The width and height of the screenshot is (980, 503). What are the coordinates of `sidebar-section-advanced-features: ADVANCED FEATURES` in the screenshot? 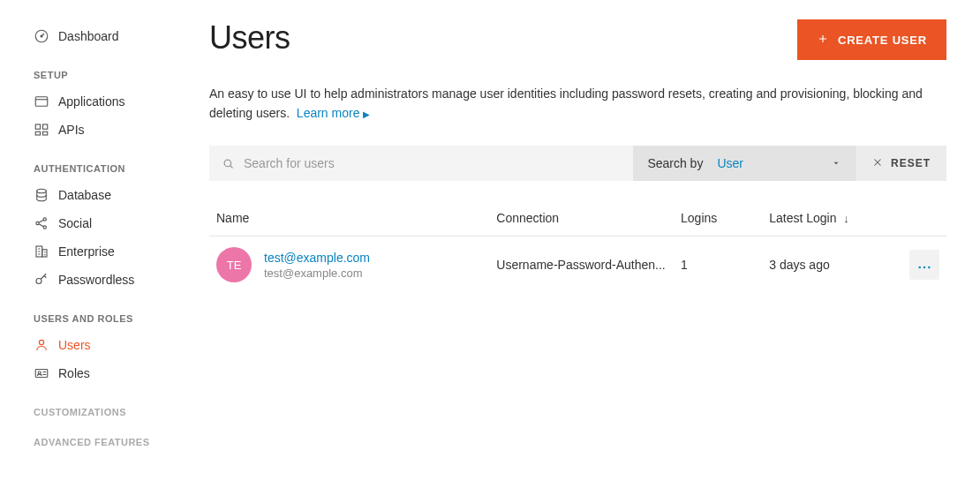 It's located at (108, 442).